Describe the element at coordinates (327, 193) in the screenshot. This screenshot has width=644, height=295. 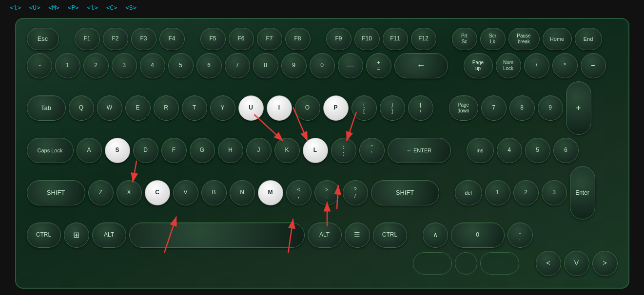
I see `key-period: >.` at that location.